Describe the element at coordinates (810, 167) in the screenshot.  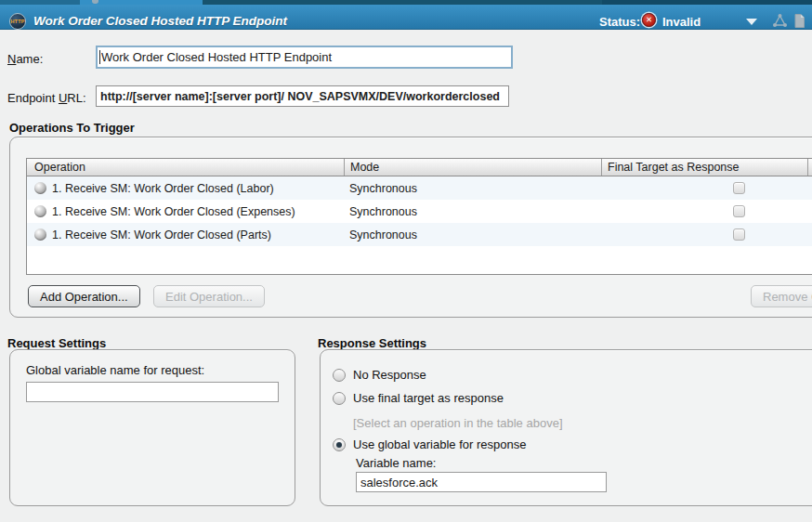
I see `column-header-spacer` at that location.